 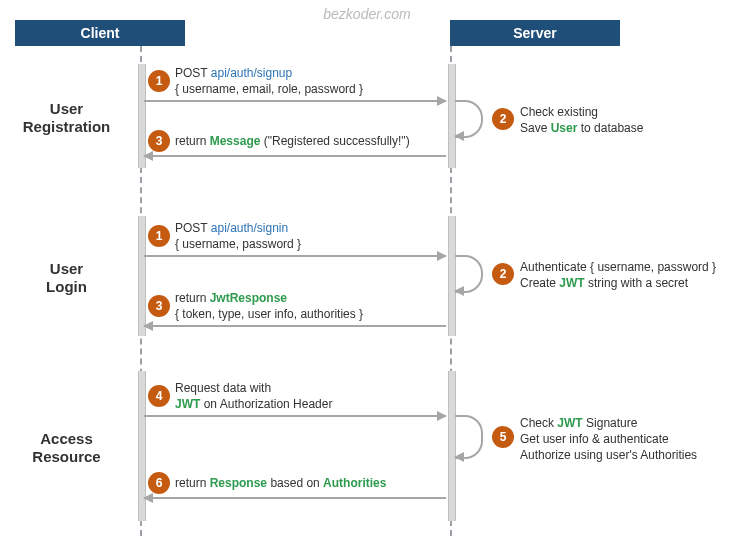 What do you see at coordinates (618, 275) in the screenshot?
I see `msg-login-2: Authenticate { username, password } Crea…` at bounding box center [618, 275].